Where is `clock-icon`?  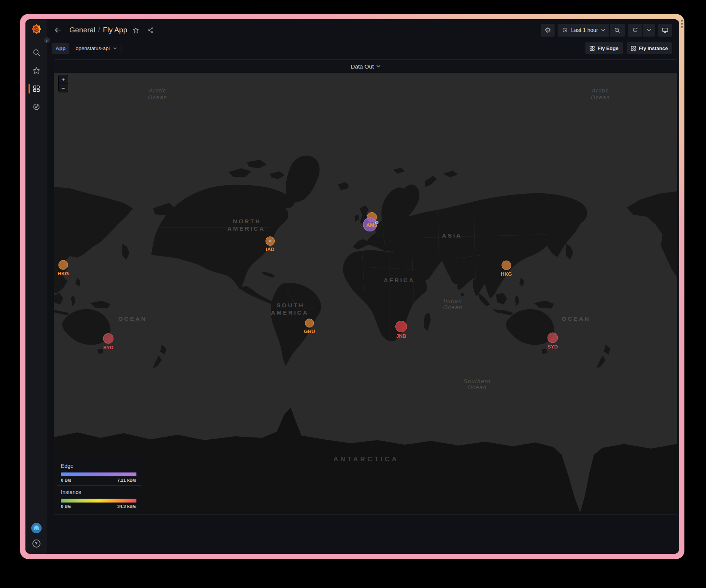 clock-icon is located at coordinates (565, 30).